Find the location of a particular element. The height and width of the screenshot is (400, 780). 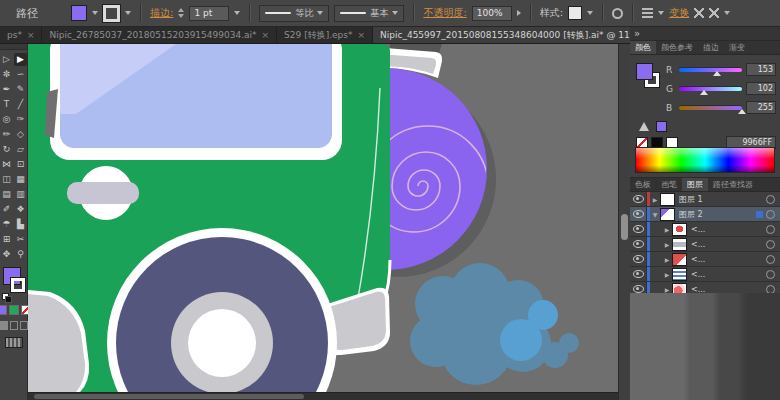

symbol-sprayer-tool: ☂ is located at coordinates (6, 224).